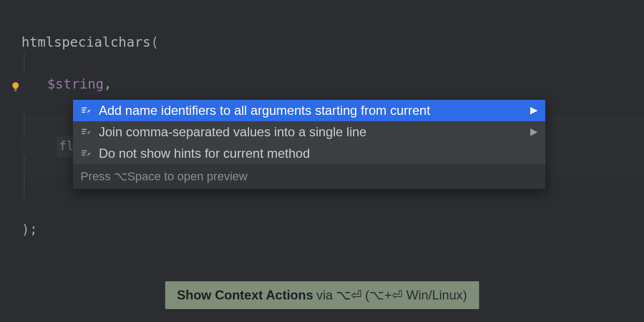 This screenshot has width=644, height=322. I want to click on intention-item-label: Join comma-separated values into a singl…, so click(311, 132).